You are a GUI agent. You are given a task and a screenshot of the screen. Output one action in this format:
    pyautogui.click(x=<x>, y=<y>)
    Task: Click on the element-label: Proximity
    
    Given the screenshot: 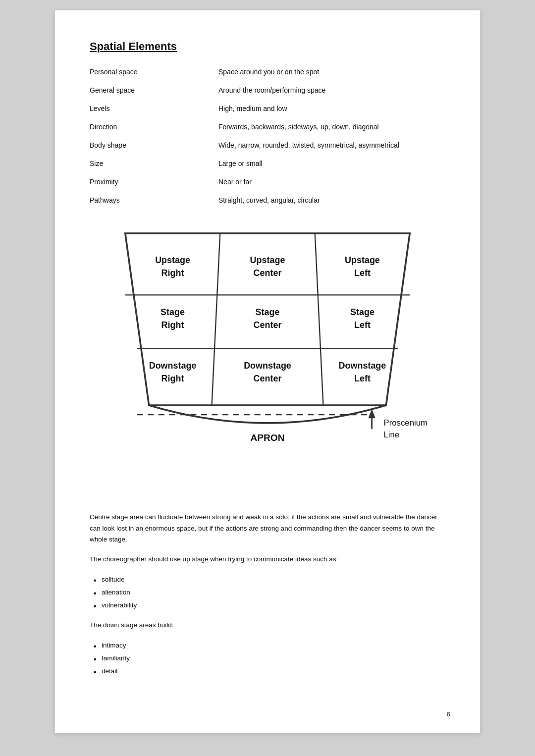 What is the action you would take?
    pyautogui.click(x=154, y=181)
    